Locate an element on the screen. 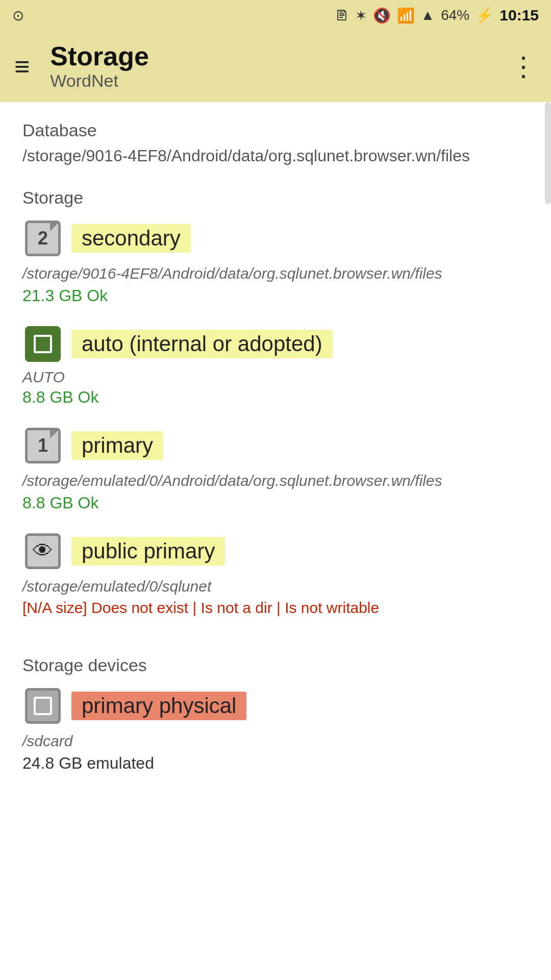 The image size is (551, 980). battery-indicator: 64% is located at coordinates (455, 15).